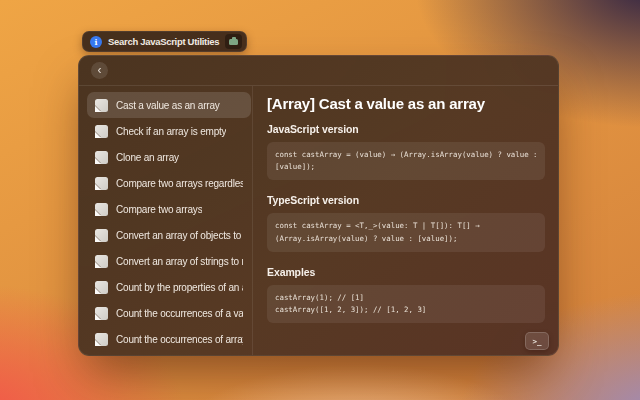 Image resolution: width=640 pixels, height=400 pixels. Describe the element at coordinates (164, 42) in the screenshot. I see `command-tooltip-label: Search JavaScript Utilities` at that location.